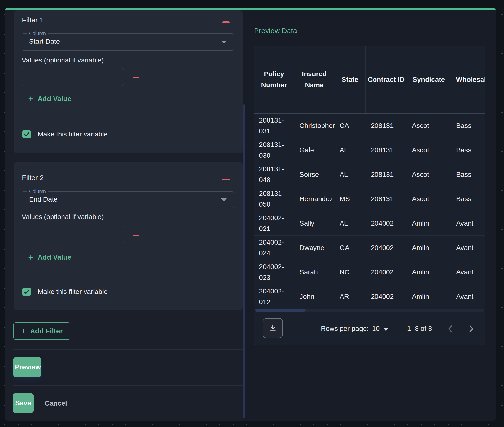 This screenshot has width=504, height=427. Describe the element at coordinates (429, 125) in the screenshot. I see `table-cell: Ascot` at that location.